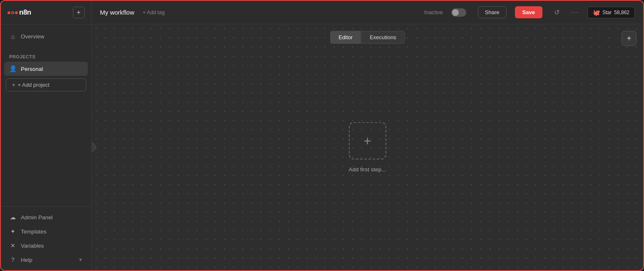 The image size is (644, 271). Describe the element at coordinates (34, 232) in the screenshot. I see `templates-label: Templates` at that location.